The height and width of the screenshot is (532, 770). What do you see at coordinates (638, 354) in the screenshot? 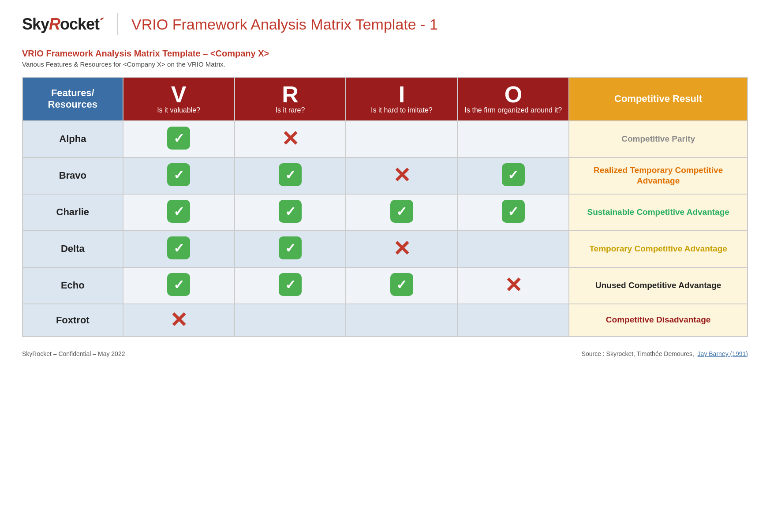
I see `footer-source-text: Source : Skyrocket, Timothée Demoures,` at bounding box center [638, 354].